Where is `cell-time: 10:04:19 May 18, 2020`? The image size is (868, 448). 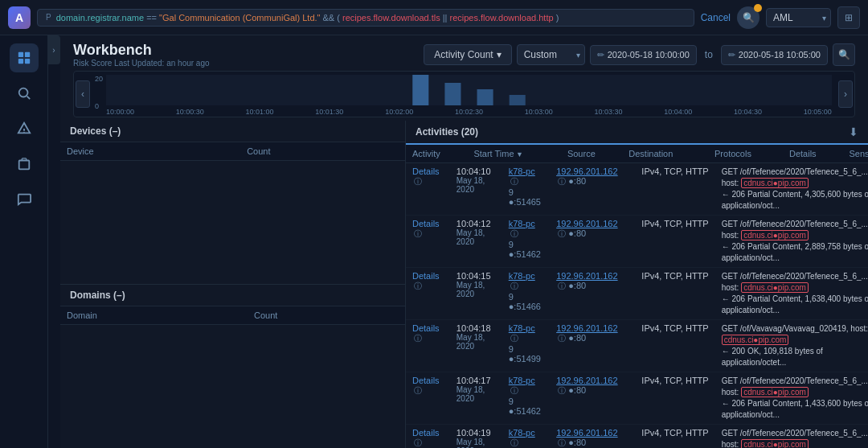
cell-time: 10:04:19 May 18, 2020 is located at coordinates (476, 437).